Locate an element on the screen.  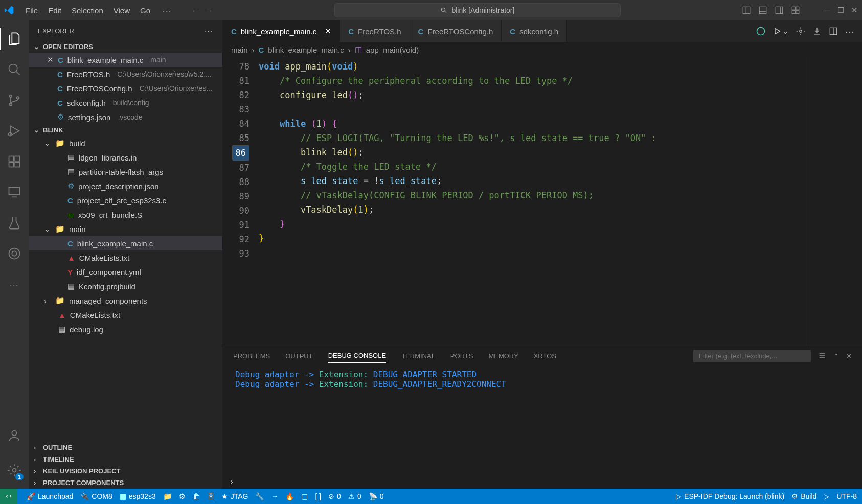
chevron-up-icon: ⌃ is located at coordinates (836, 356).